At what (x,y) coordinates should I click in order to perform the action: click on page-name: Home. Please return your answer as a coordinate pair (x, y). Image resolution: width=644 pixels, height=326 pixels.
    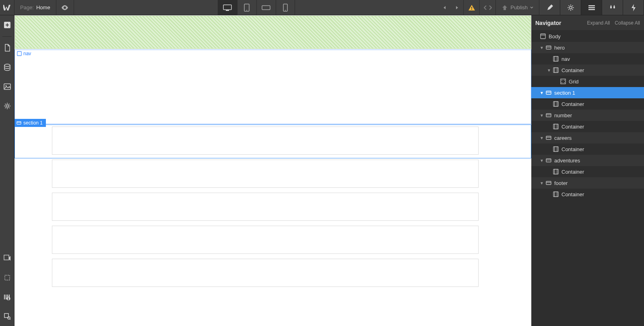
    Looking at the image, I should click on (43, 7).